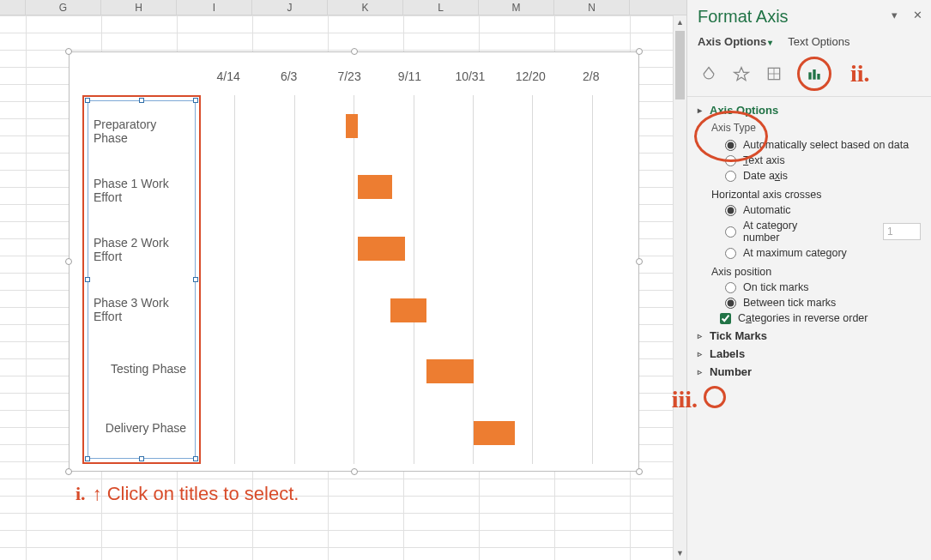 This screenshot has height=560, width=931. Describe the element at coordinates (744, 110) in the screenshot. I see `section-axis-options-label: Axis Options` at that location.